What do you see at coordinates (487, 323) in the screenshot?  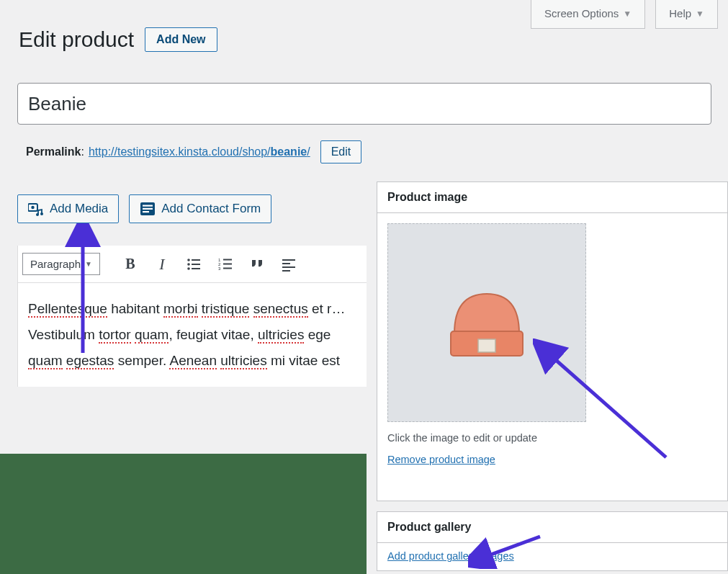 I see `product-image-thumbnail` at bounding box center [487, 323].